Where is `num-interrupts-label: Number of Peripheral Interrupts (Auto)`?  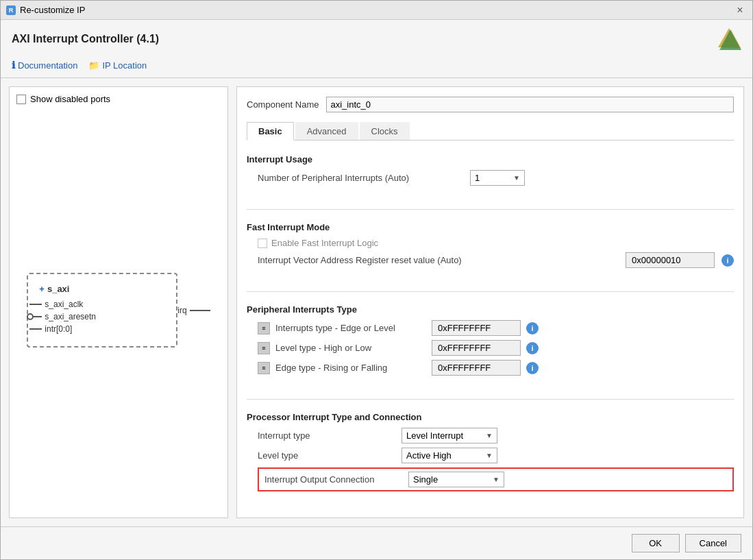 num-interrupts-label: Number of Peripheral Interrupts (Auto) is located at coordinates (360, 178).